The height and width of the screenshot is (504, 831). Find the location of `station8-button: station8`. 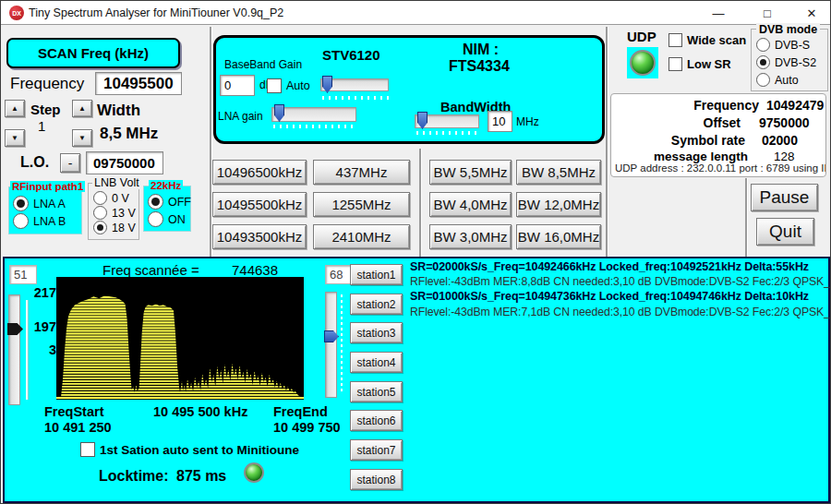

station8-button: station8 is located at coordinates (377, 480).